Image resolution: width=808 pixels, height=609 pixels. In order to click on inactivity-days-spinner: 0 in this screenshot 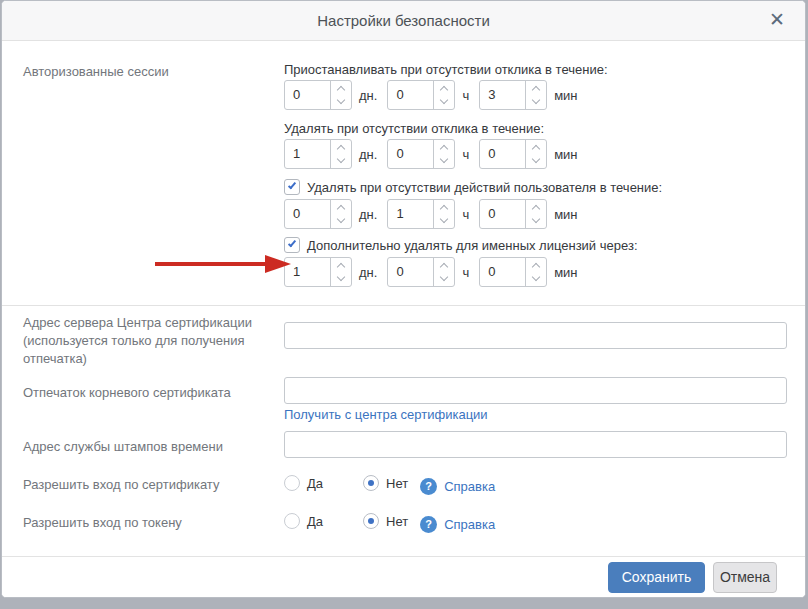, I will do `click(318, 214)`.